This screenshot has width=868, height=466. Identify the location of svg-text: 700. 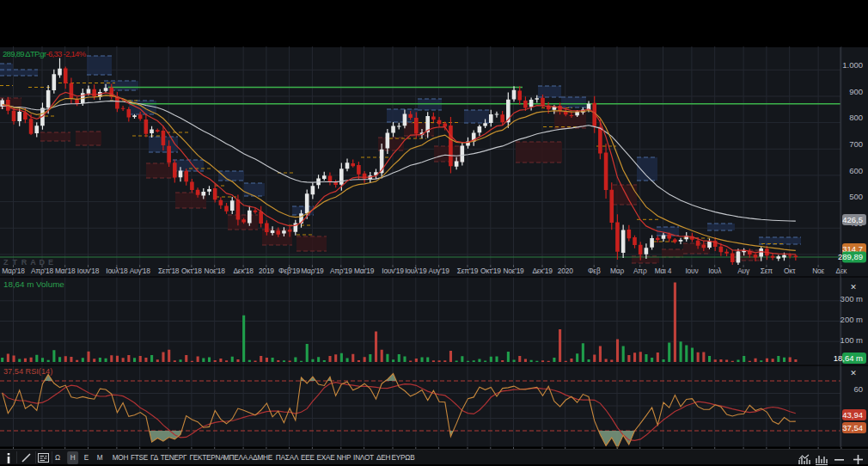
(856, 144).